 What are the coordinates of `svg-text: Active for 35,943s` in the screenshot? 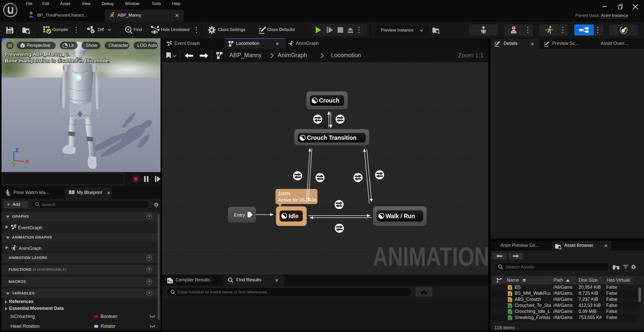 It's located at (297, 200).